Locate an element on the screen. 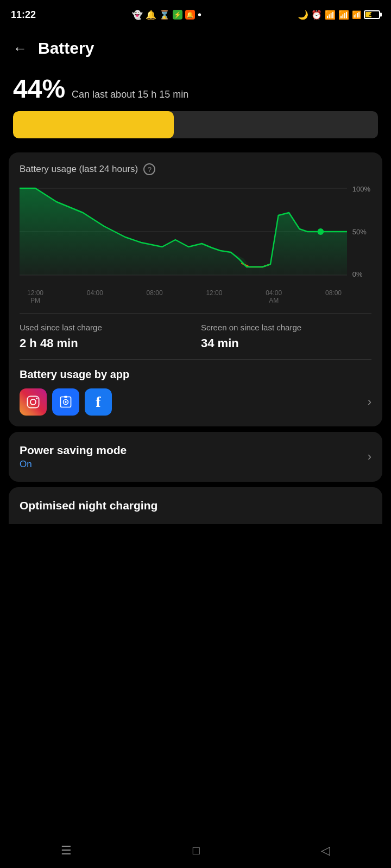 The width and height of the screenshot is (391, 868). stat-since-charge: Used since last charge 2 h 48 min is located at coordinates (105, 336).